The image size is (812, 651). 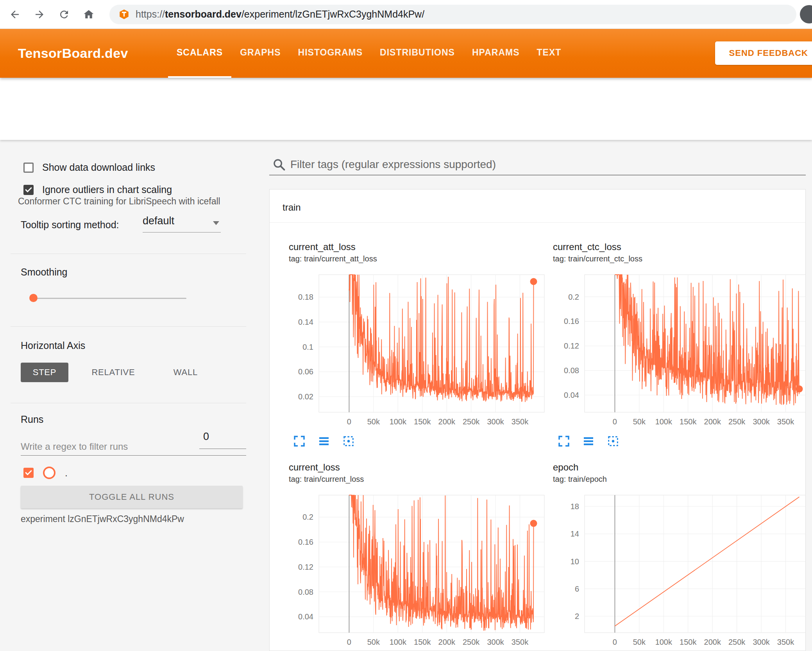 What do you see at coordinates (64, 14) in the screenshot?
I see `reload-icon` at bounding box center [64, 14].